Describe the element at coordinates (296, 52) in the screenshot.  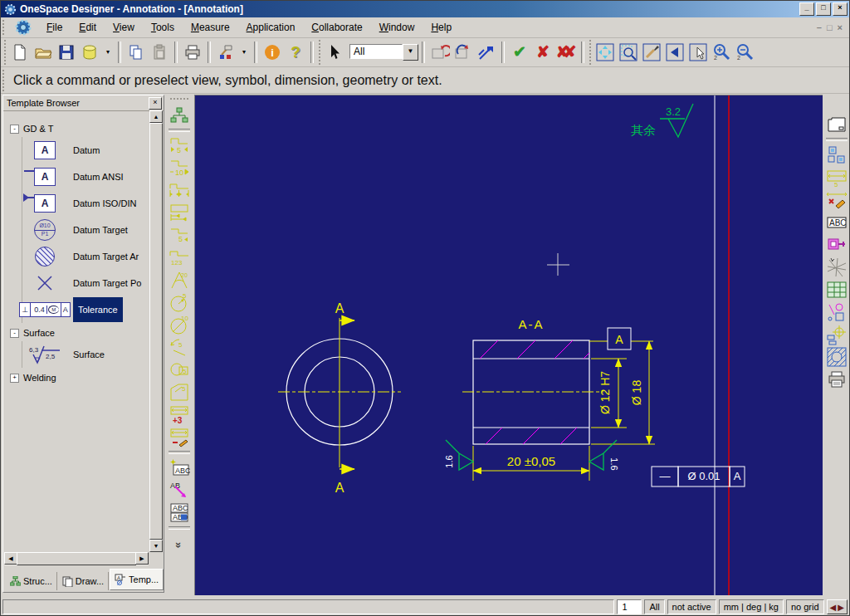
I see `help-button: ?` at that location.